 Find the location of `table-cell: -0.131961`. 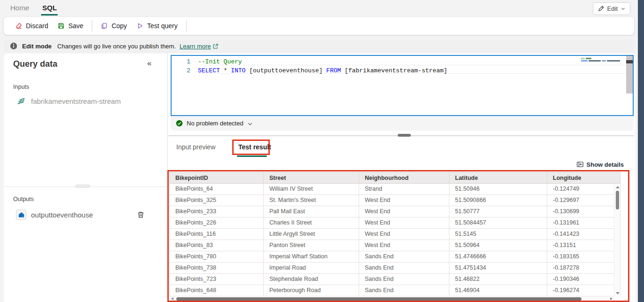

table-cell: -0.131961 is located at coordinates (584, 223).